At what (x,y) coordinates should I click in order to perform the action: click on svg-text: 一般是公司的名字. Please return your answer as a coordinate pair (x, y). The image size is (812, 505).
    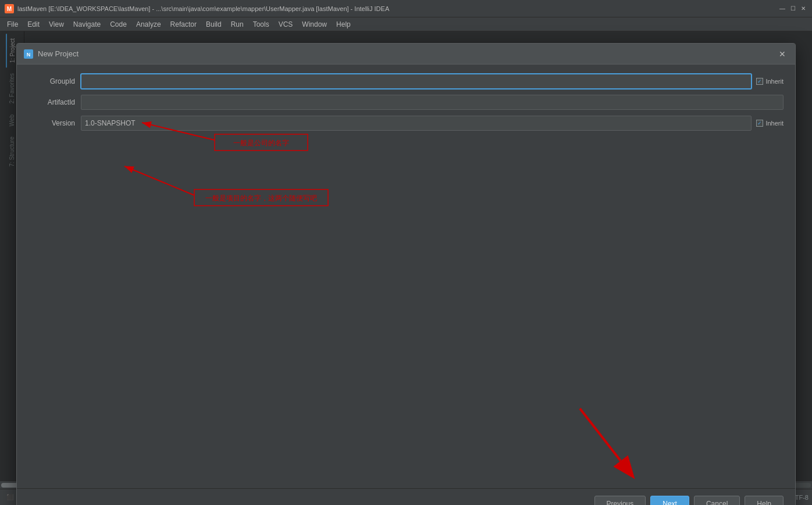
    Looking at the image, I should click on (261, 143).